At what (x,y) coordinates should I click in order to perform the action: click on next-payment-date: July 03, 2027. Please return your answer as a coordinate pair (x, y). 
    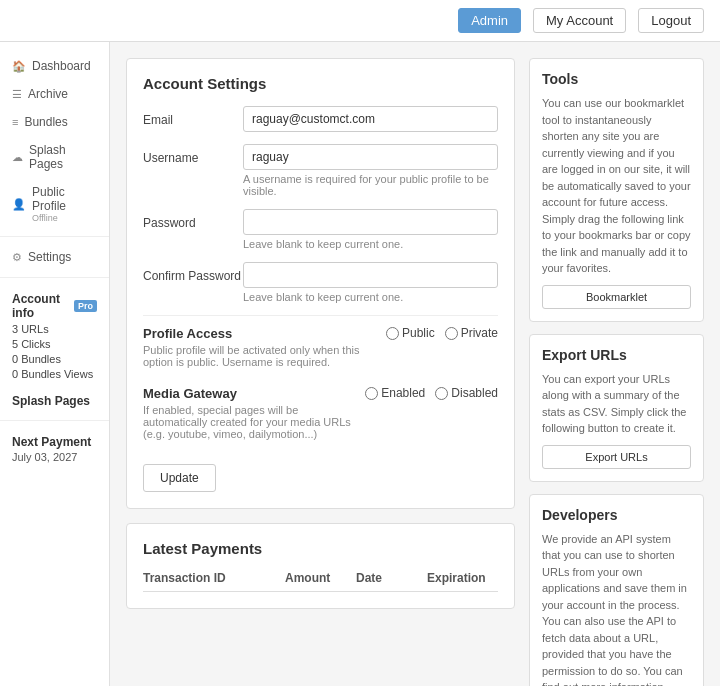
    Looking at the image, I should click on (54, 457).